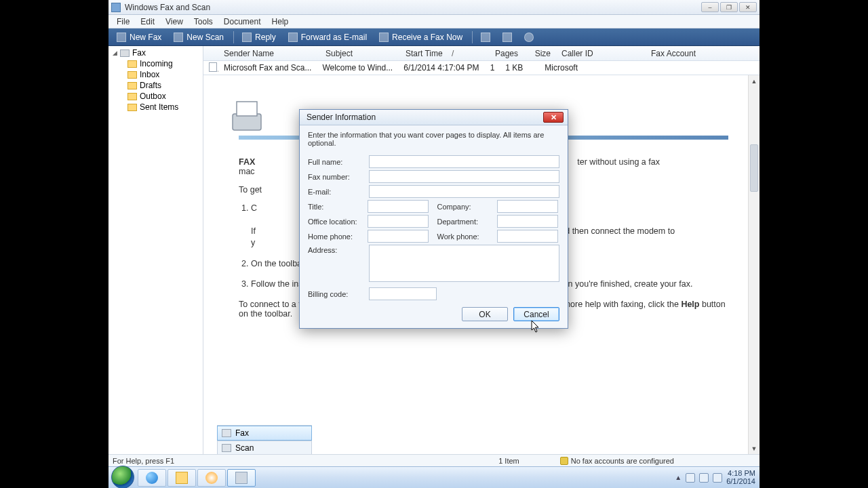 The image size is (868, 488). I want to click on close-window-button: ✕, so click(748, 7).